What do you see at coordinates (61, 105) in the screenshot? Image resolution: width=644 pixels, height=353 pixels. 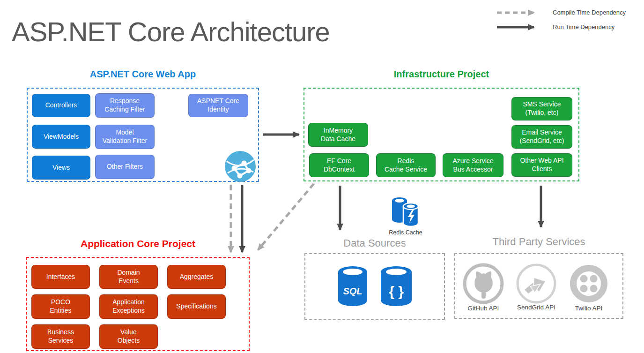 I see `webapp-box-controllers: Controllers` at bounding box center [61, 105].